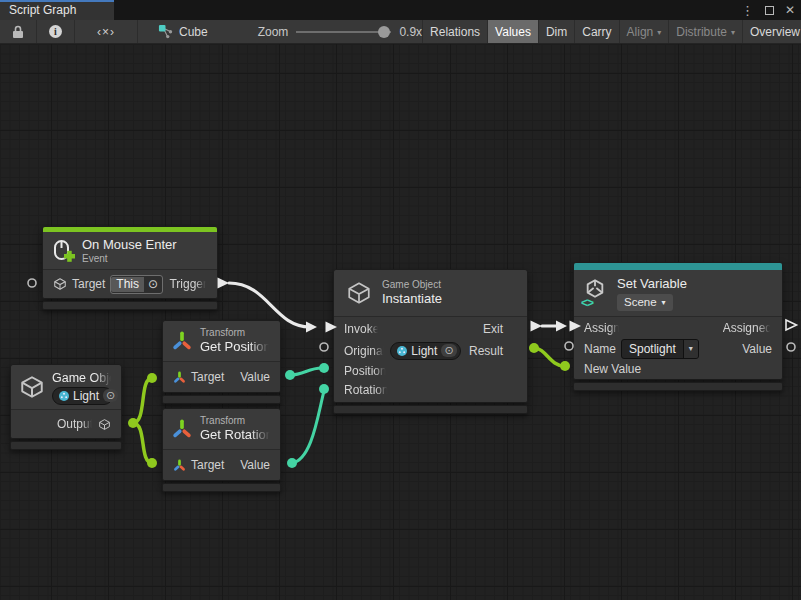 The height and width of the screenshot is (600, 801). What do you see at coordinates (587, 303) in the screenshot?
I see `code-brackets-icon: <>` at bounding box center [587, 303].